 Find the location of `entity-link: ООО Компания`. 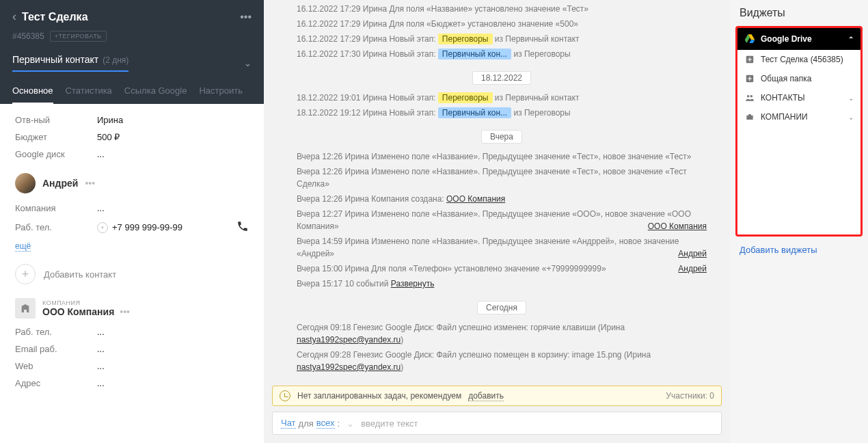

entity-link: ООО Компания is located at coordinates (677, 226).